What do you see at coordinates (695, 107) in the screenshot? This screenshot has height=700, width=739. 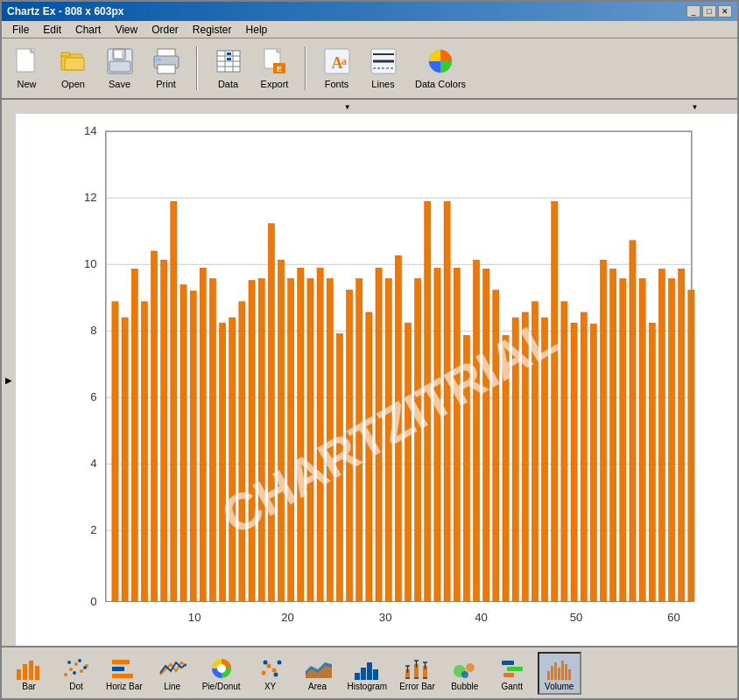 I see `scroll-right-arrow: ▼` at bounding box center [695, 107].